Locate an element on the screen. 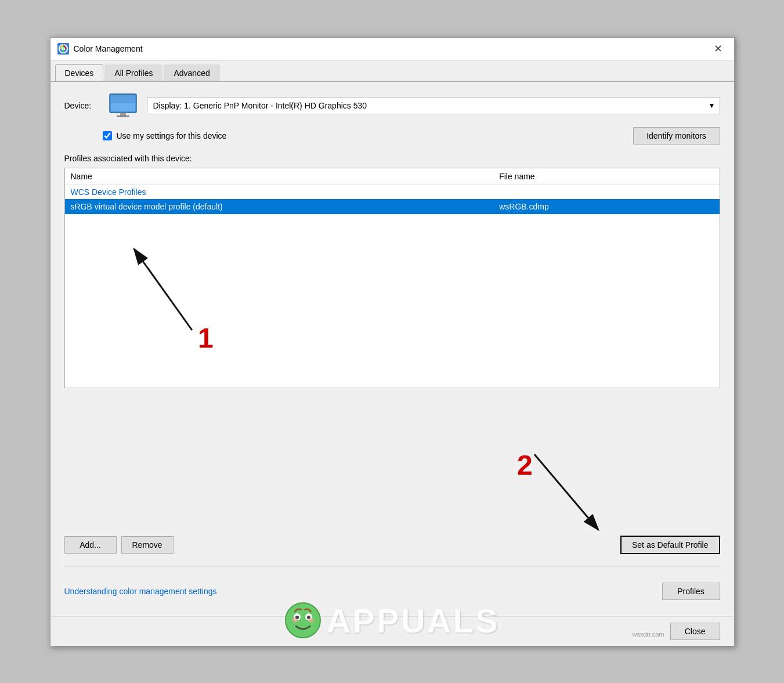 This screenshot has width=784, height=683. divider is located at coordinates (392, 566).